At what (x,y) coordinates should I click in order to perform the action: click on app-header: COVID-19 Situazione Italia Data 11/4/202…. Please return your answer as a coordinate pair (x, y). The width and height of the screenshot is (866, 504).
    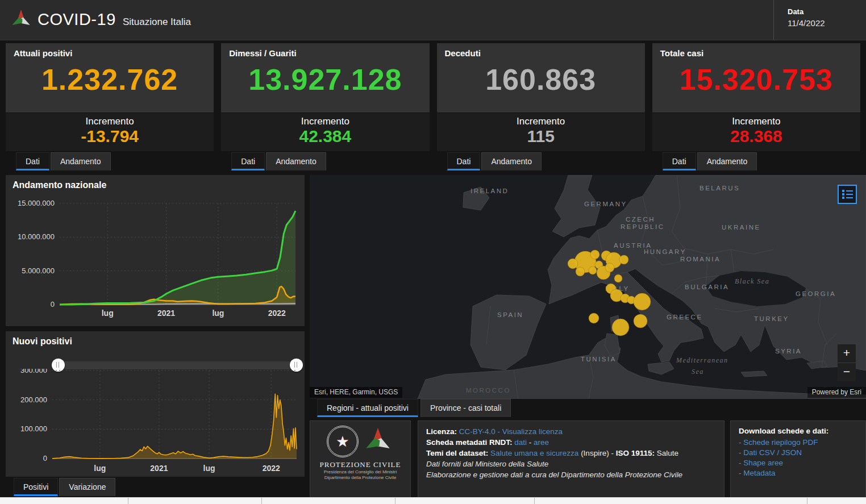
    Looking at the image, I should click on (433, 20).